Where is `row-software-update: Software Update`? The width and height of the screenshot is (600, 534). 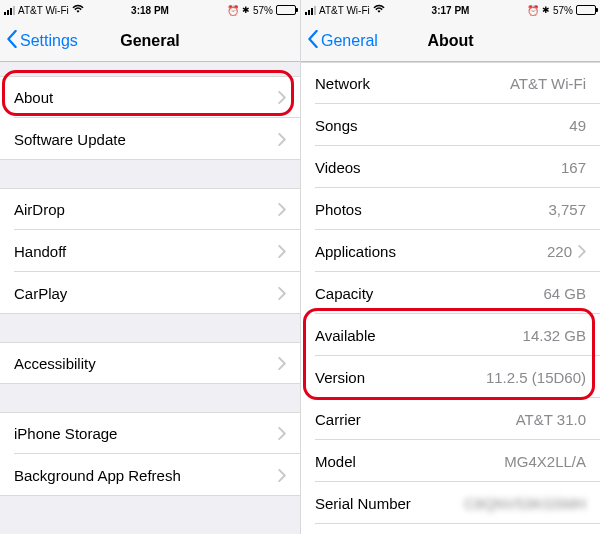
row-software-update: Software Update is located at coordinates (150, 139).